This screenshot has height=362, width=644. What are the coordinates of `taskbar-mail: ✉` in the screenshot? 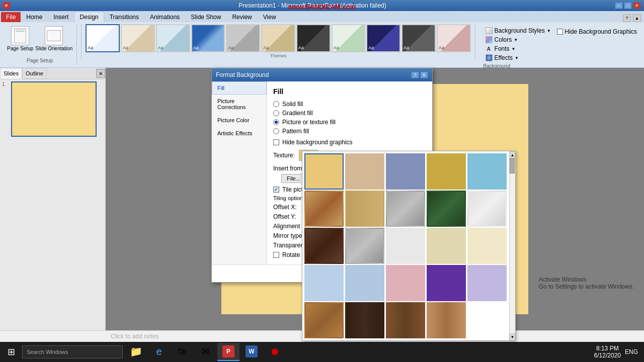 It's located at (205, 352).